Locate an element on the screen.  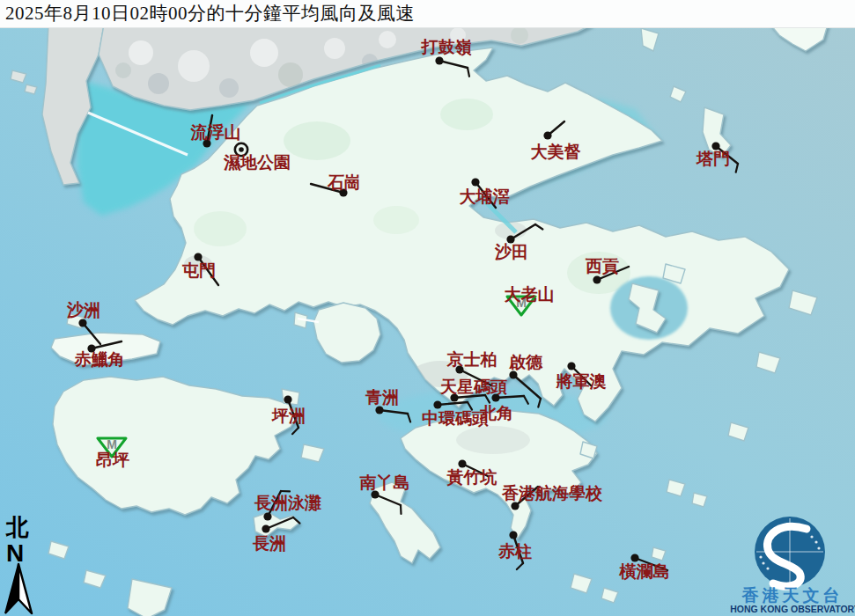
station-label: 大埔滘 is located at coordinates (484, 197).